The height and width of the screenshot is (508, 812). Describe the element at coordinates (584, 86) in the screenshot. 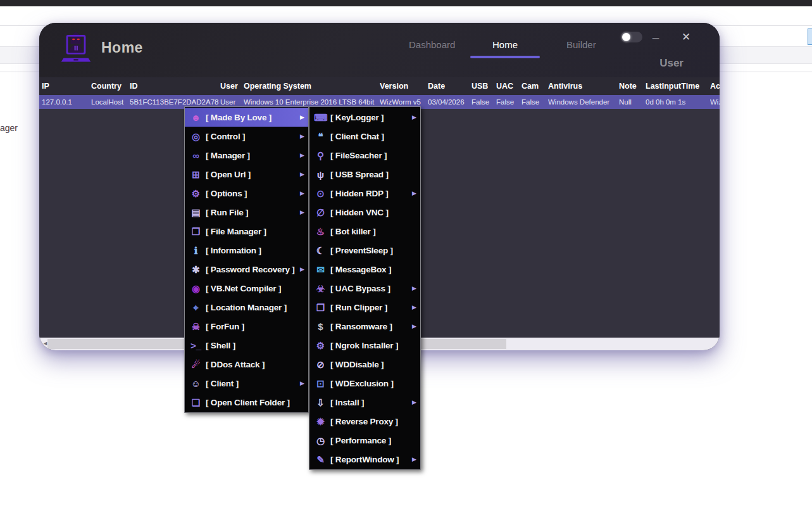

I see `column-header-antivirus: Antivirus` at that location.